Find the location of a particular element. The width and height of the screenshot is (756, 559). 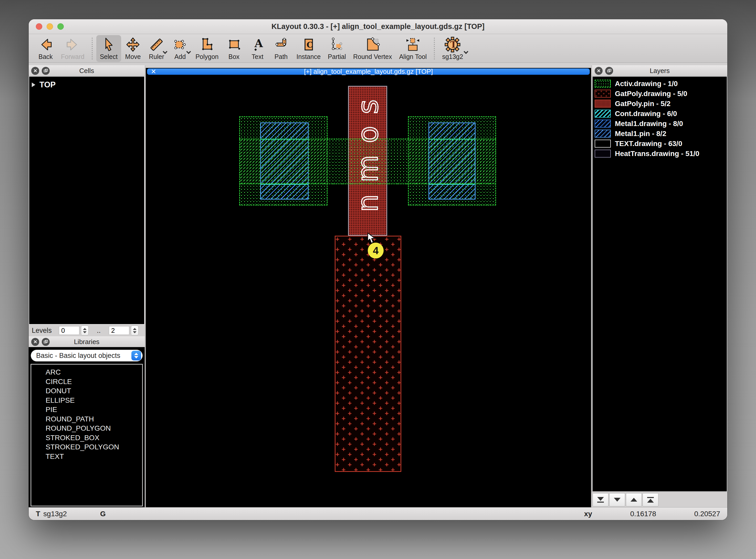

library-select: Basic - Basic layout objects is located at coordinates (87, 355).